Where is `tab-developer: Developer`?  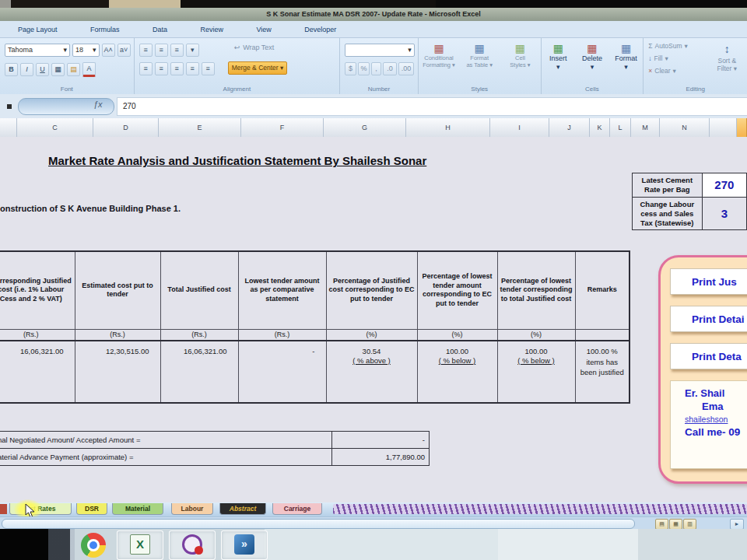
tab-developer: Developer is located at coordinates (321, 30).